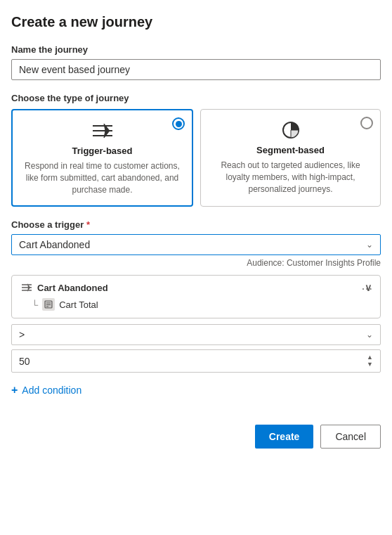 Image resolution: width=392 pixels, height=535 pixels. I want to click on stepper-down-icon: ▼, so click(370, 364).